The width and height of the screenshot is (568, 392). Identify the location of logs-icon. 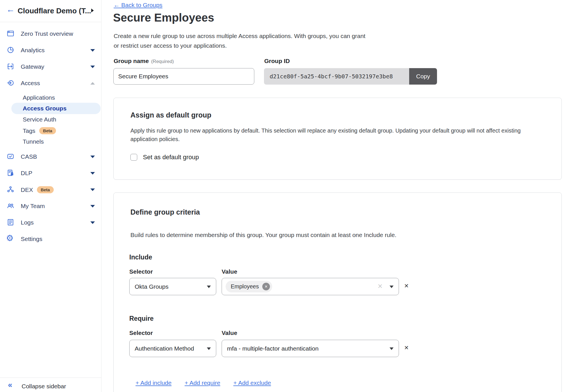
(11, 222).